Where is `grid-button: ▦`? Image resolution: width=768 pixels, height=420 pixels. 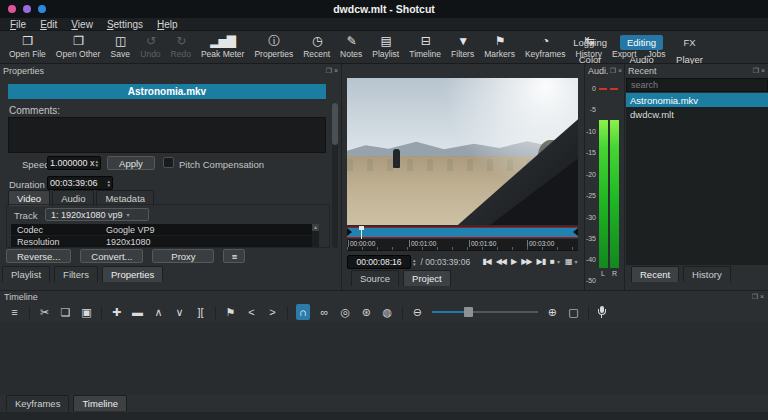 grid-button: ▦ is located at coordinates (568, 262).